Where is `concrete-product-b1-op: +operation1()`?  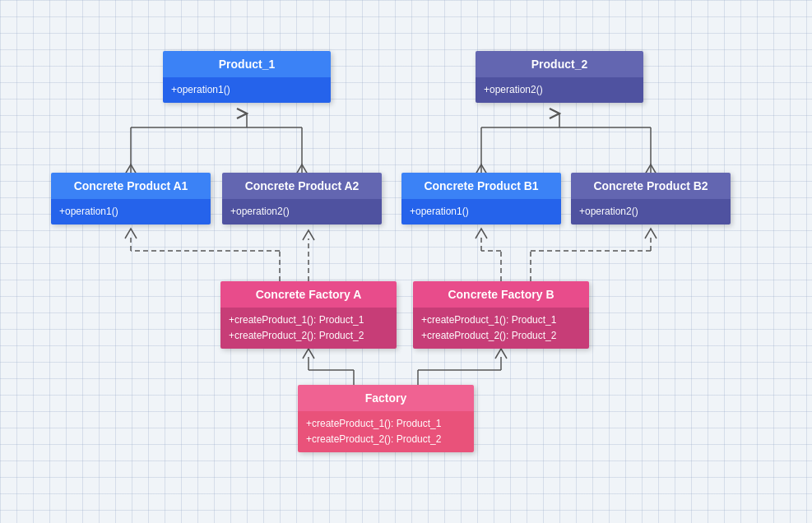
concrete-product-b1-op: +operation1() is located at coordinates (439, 211).